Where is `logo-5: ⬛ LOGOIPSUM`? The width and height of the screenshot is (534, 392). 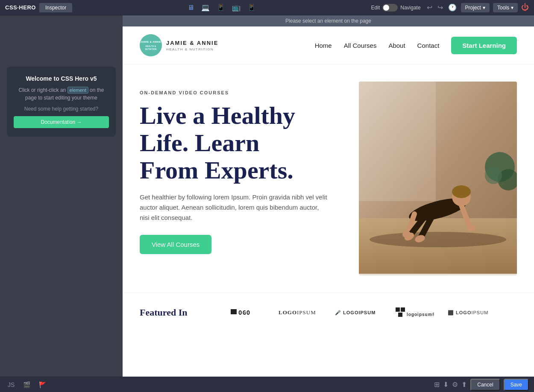 logo-5: ⬛ LOGOIPSUM is located at coordinates (471, 313).